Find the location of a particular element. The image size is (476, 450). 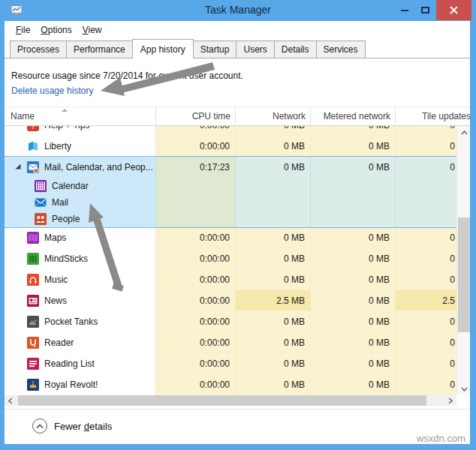

tab-details: Details is located at coordinates (296, 50).